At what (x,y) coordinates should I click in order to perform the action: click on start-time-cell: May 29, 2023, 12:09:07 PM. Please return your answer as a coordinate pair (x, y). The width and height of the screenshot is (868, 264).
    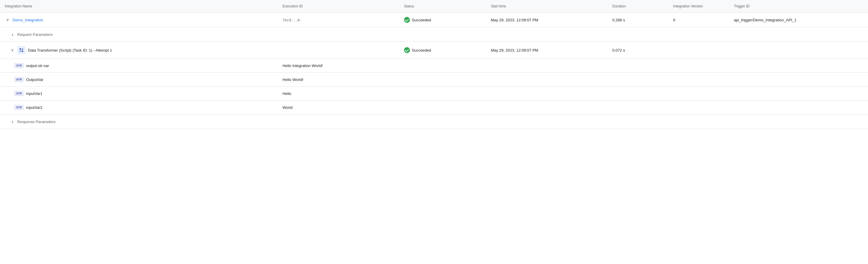
    Looking at the image, I should click on (547, 20).